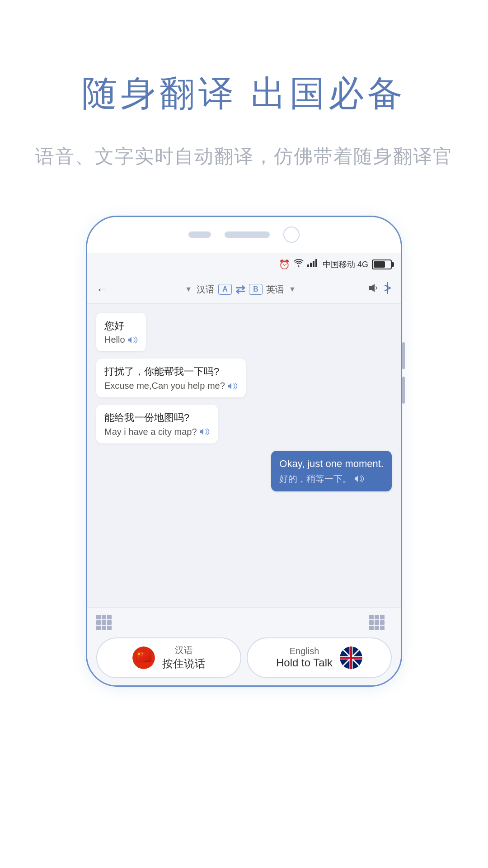 This screenshot has width=488, height=868. Describe the element at coordinates (244, 623) in the screenshot. I see `bottom-icons-row` at that location.